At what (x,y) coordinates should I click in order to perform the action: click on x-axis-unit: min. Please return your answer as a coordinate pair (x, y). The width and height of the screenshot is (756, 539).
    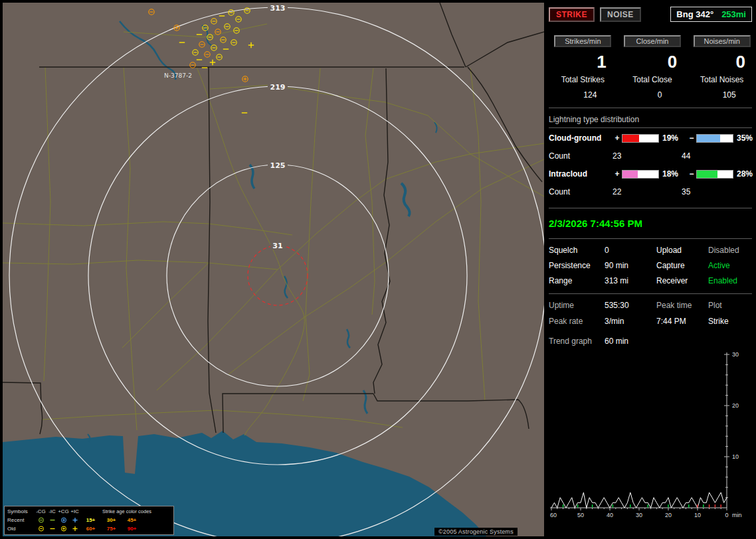
    Looking at the image, I should click on (737, 515).